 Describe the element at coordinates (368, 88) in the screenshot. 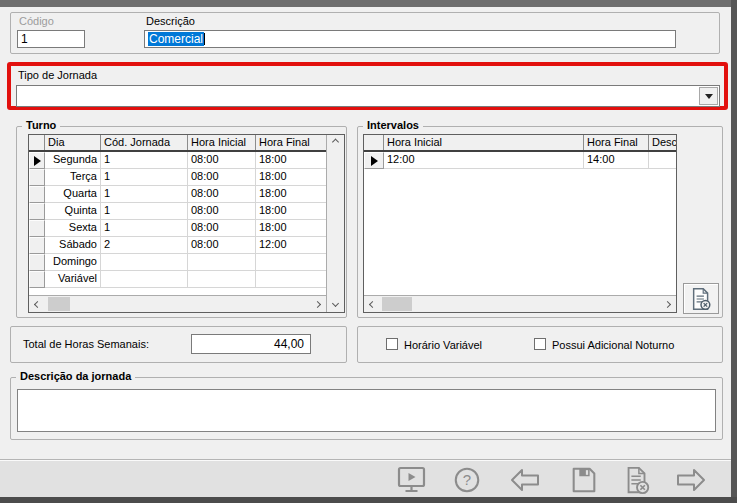

I see `combobox-value` at that location.